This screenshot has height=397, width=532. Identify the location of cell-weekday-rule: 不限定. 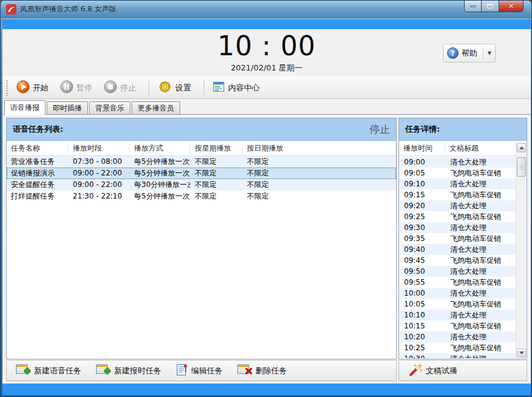
(217, 185).